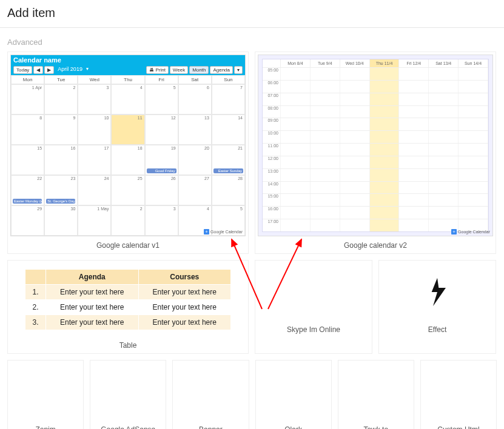 Image resolution: width=504 pixels, height=429 pixels. I want to click on item-effect: Effect, so click(437, 307).